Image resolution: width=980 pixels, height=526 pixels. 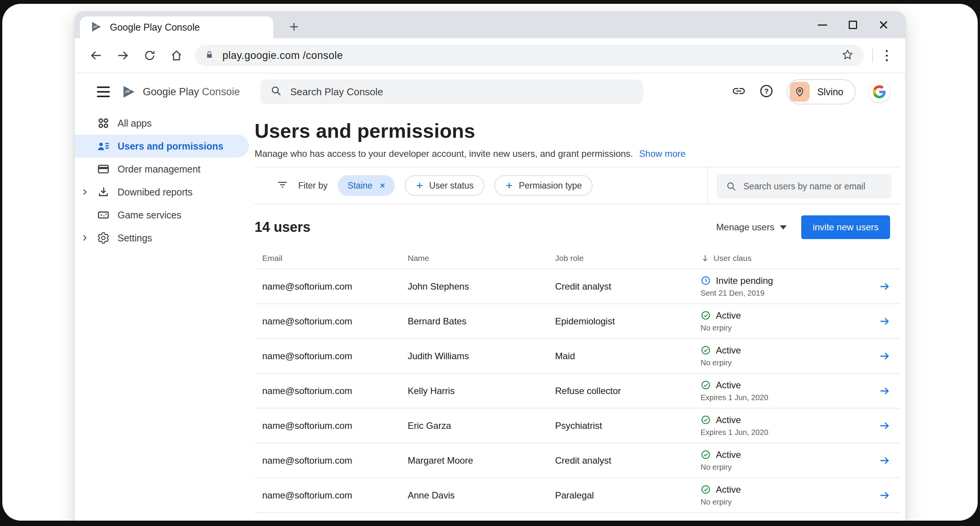 What do you see at coordinates (283, 186) in the screenshot?
I see `filter-icon` at bounding box center [283, 186].